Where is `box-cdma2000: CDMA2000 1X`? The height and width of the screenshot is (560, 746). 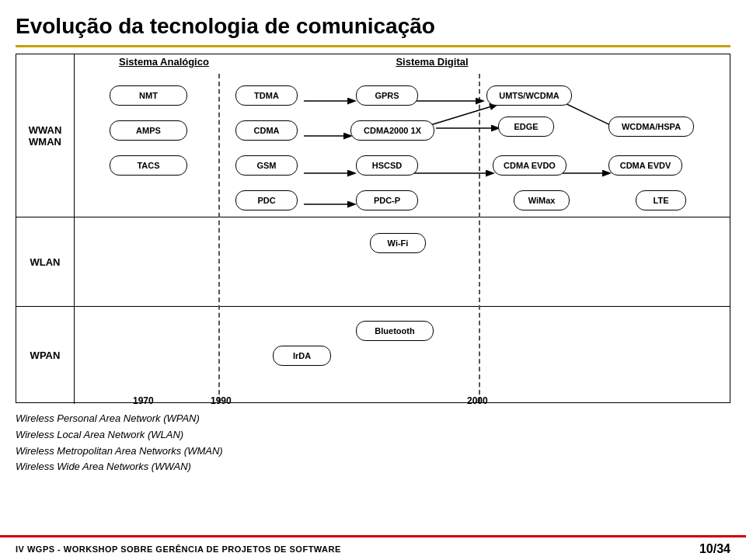 box-cdma2000: CDMA2000 1X is located at coordinates (392, 130).